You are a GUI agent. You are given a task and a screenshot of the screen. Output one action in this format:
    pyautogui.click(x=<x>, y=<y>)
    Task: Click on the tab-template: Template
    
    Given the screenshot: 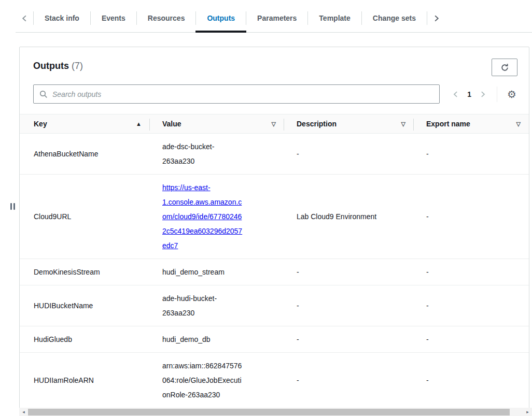 What is the action you would take?
    pyautogui.click(x=334, y=18)
    